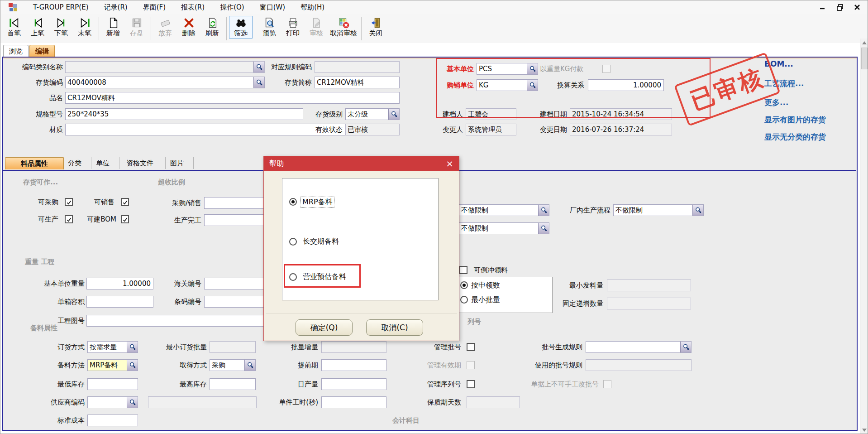  What do you see at coordinates (113, 384) in the screenshot?
I see `min-stock-field` at bounding box center [113, 384].